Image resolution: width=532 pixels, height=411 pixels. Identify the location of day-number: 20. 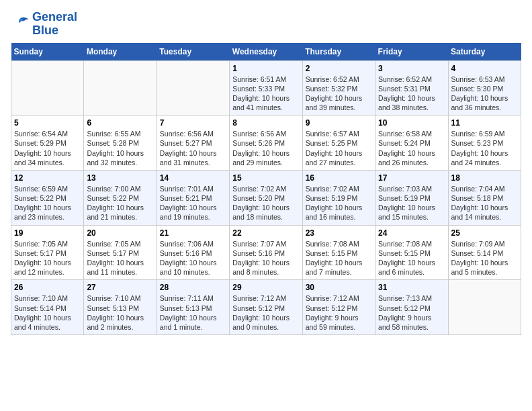
(120, 233).